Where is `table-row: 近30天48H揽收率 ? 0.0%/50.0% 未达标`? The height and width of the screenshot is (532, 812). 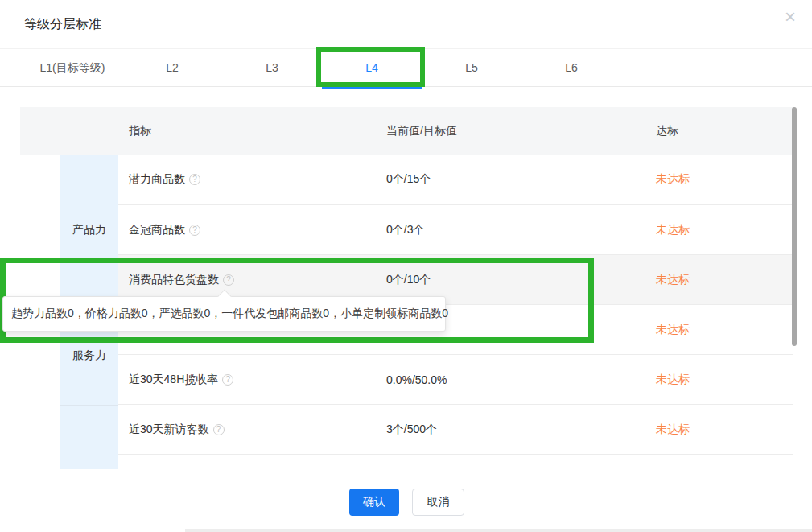
table-row: 近30天48H揽收率 ? 0.0%/50.0% 未达标 is located at coordinates (455, 380).